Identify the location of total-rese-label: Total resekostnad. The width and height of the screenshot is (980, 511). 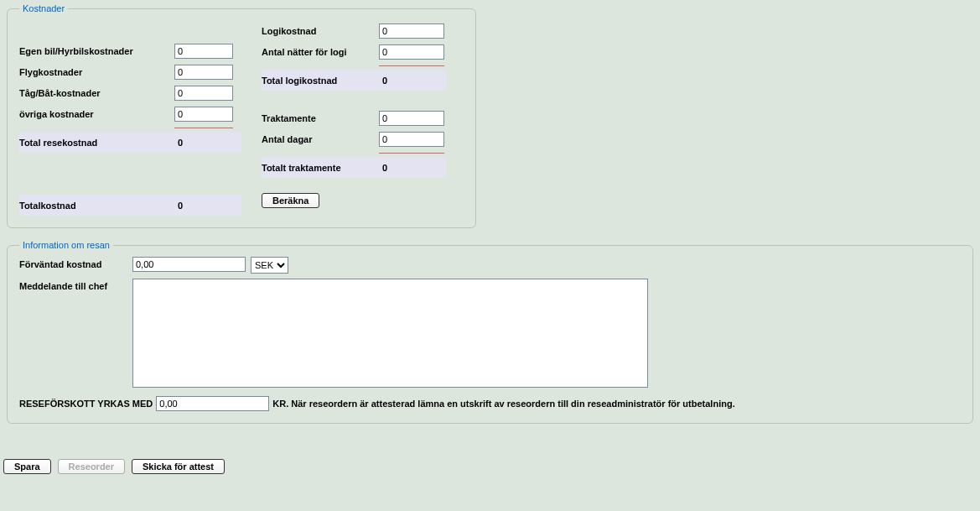
(97, 143).